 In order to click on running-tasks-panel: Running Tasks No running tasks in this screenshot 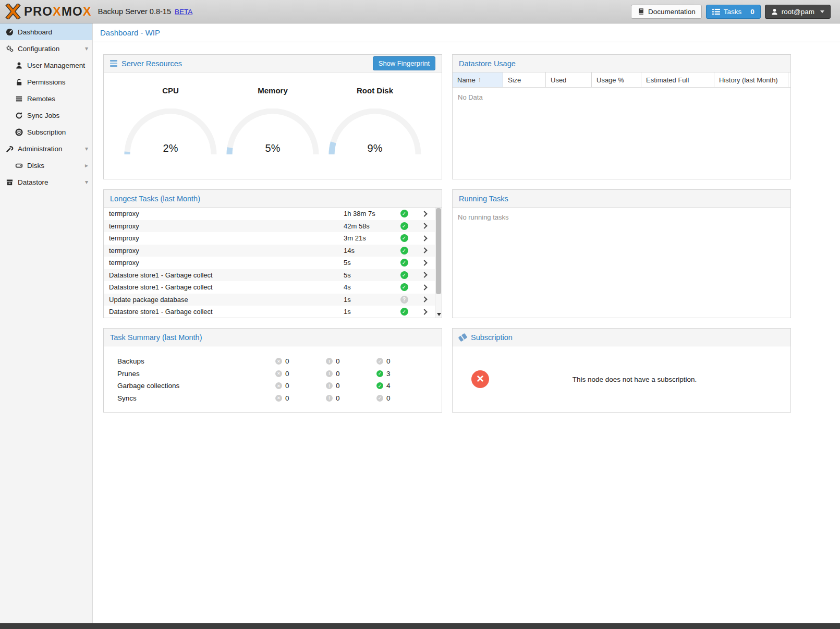, I will do `click(622, 253)`.